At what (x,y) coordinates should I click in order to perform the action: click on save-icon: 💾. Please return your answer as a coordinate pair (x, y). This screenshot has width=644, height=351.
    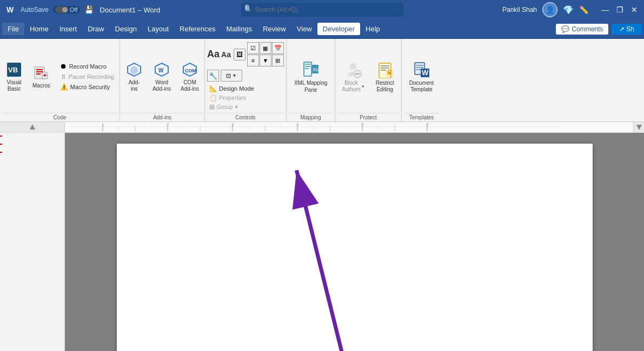
    Looking at the image, I should click on (89, 10).